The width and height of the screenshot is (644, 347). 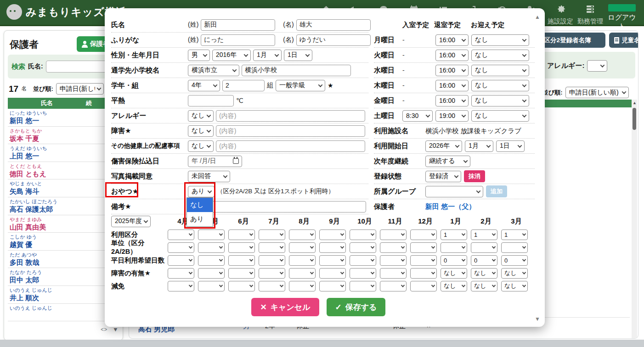 I want to click on modal-scroll-down-icon: ▼, so click(x=537, y=319).